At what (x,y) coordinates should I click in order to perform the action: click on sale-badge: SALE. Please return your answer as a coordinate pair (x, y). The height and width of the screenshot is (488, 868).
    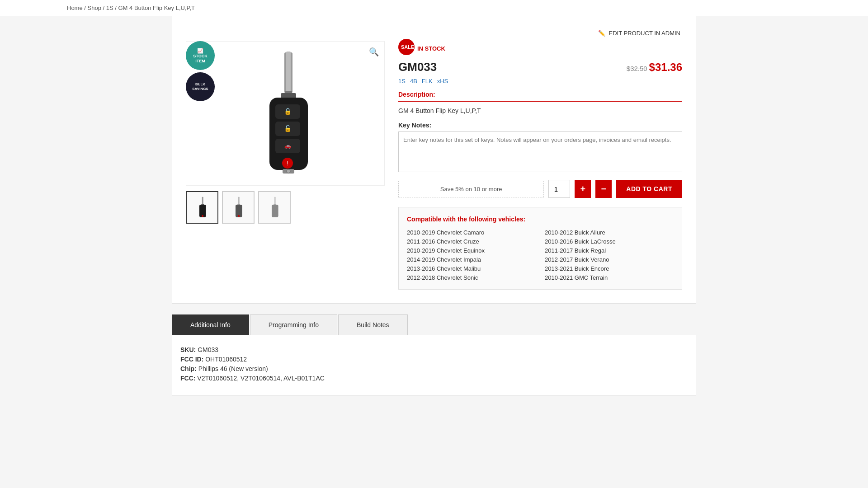
    Looking at the image, I should click on (406, 47).